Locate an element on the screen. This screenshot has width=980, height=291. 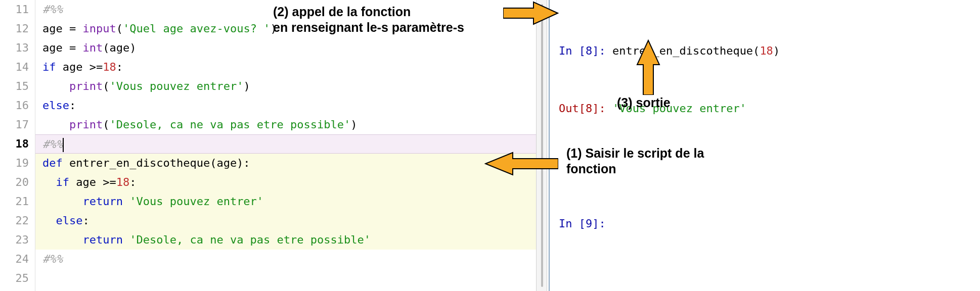
code-line: age = int(age) is located at coordinates (286, 48).